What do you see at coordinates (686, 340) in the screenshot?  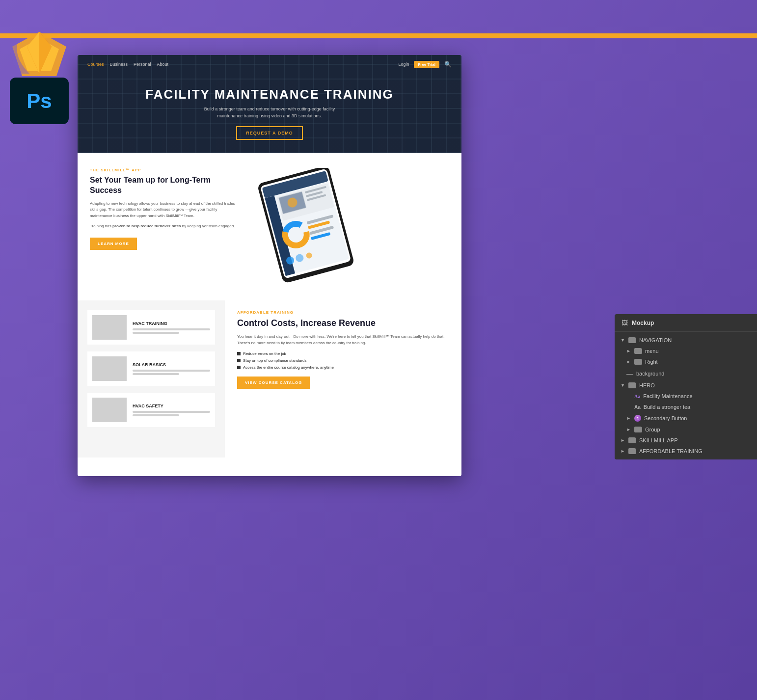 I see `layer-navigation: ▼ NAVIGATION` at bounding box center [686, 340].